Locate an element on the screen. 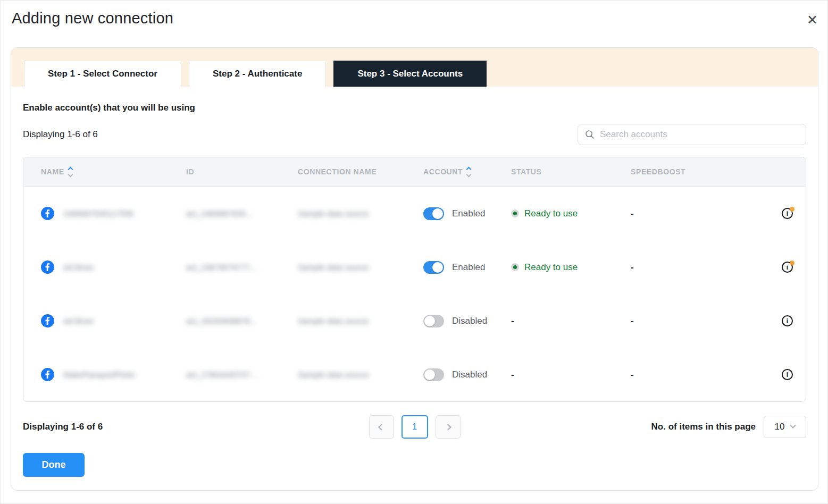 This screenshot has height=504, width=828. items-per-page-label: No. of items in this page is located at coordinates (704, 427).